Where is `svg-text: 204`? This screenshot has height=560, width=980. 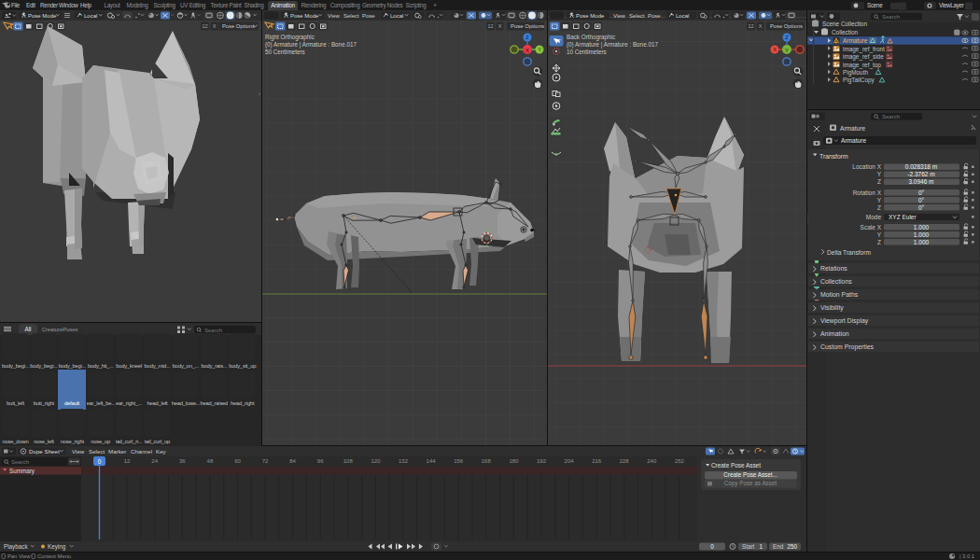
svg-text: 204 is located at coordinates (569, 461).